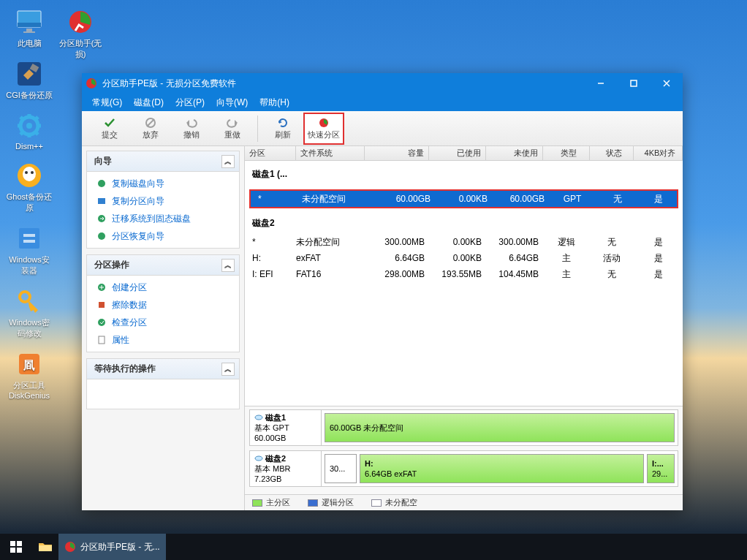 The image size is (747, 560). What do you see at coordinates (382, 83) in the screenshot?
I see `titlebar: 分区助手PE版 - 无损分区免费软件` at bounding box center [382, 83].